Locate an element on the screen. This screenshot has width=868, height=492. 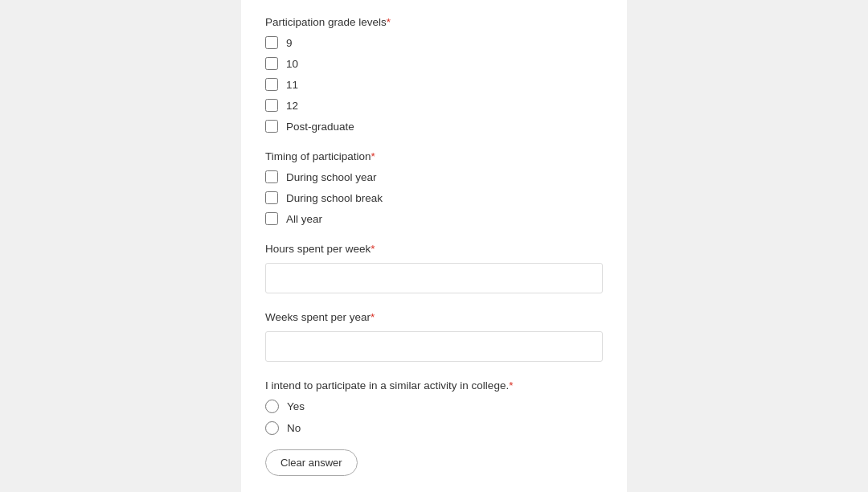
grade-12-item: 12 is located at coordinates (434, 105).